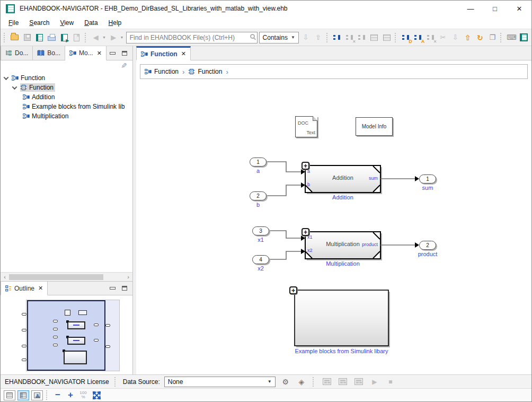 This screenshot has width=532, height=402. Describe the element at coordinates (306, 38) in the screenshot. I see `find-next-button: ⇩` at that location.